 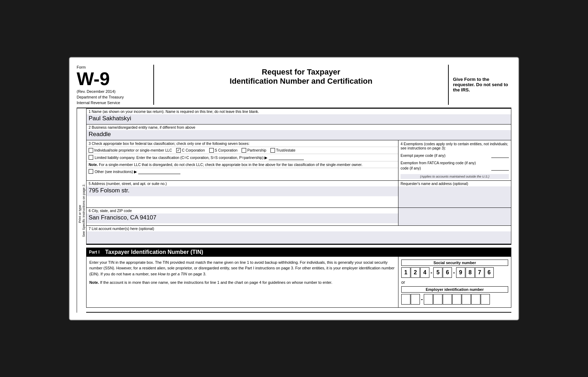 What do you see at coordinates (299, 127) in the screenshot?
I see `field2-label: 2 Business name/disregarded entity name,…` at bounding box center [299, 127].